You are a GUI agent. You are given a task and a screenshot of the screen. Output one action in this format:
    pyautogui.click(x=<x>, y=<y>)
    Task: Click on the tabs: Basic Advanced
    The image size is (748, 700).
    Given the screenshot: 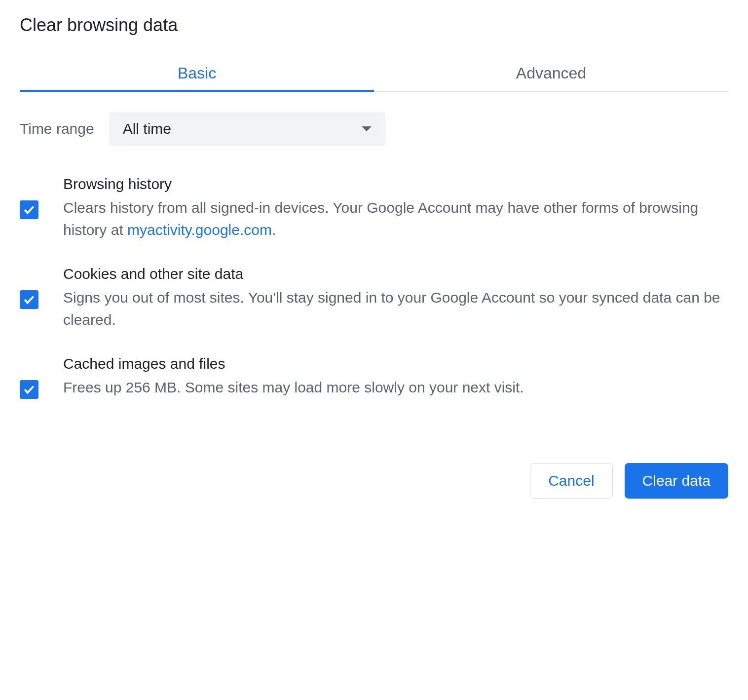 What is the action you would take?
    pyautogui.click(x=374, y=74)
    